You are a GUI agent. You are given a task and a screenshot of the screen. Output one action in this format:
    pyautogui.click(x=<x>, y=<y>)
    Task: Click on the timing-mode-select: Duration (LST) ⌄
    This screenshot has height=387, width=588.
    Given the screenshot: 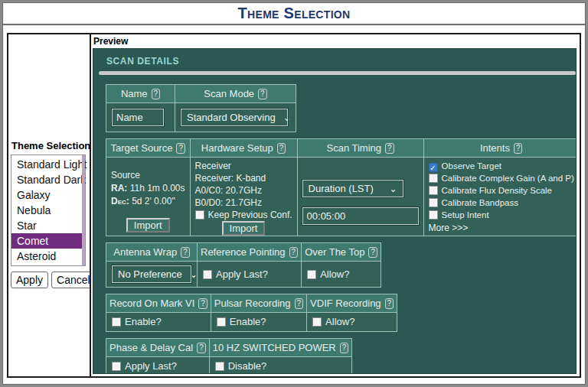 What is the action you would take?
    pyautogui.click(x=353, y=188)
    